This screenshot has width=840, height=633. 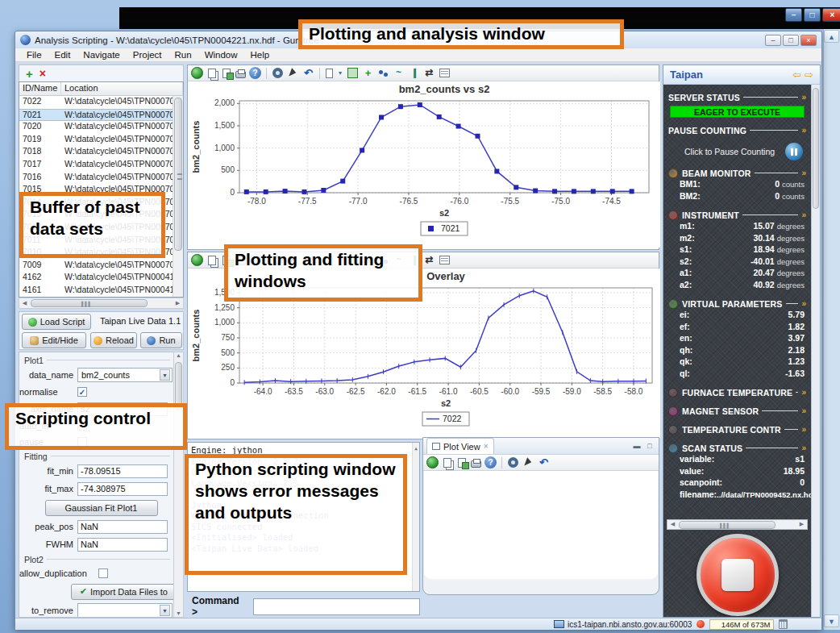 What do you see at coordinates (103, 573) in the screenshot?
I see `checkbox-allow_duplication` at bounding box center [103, 573].